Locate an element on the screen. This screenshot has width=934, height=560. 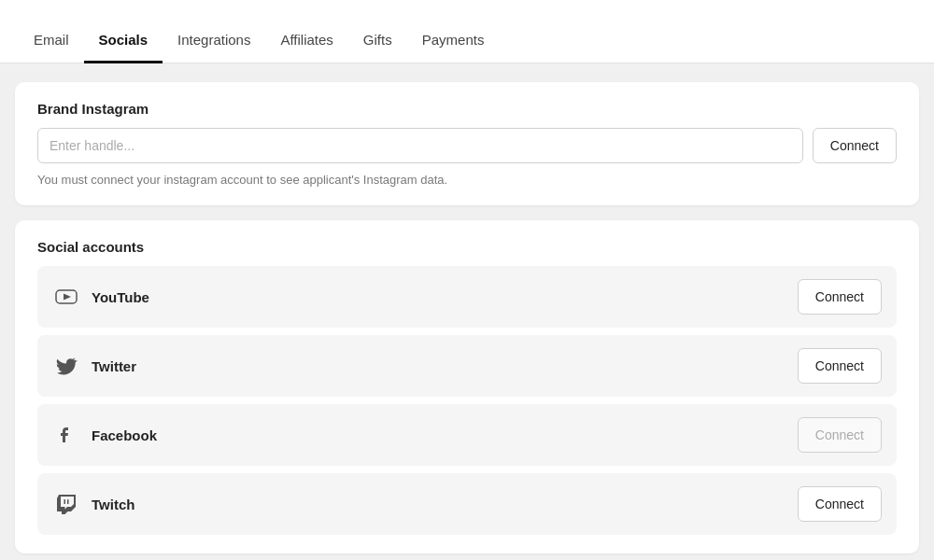
facebook-connect-button: Connect is located at coordinates (840, 435).